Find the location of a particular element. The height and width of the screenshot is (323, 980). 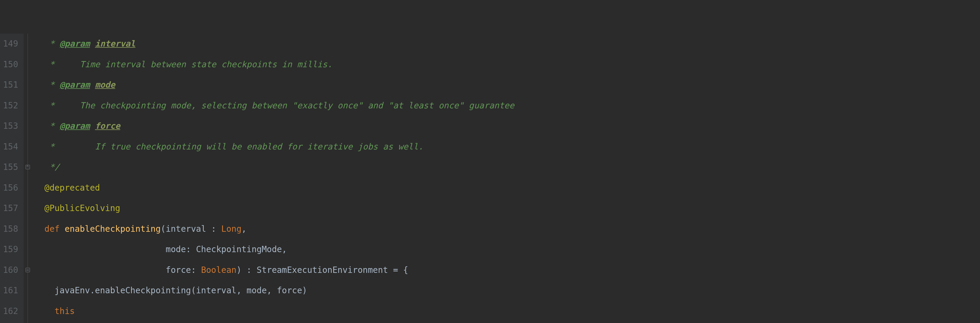

fold-end-icon: ⌃ is located at coordinates (28, 167).